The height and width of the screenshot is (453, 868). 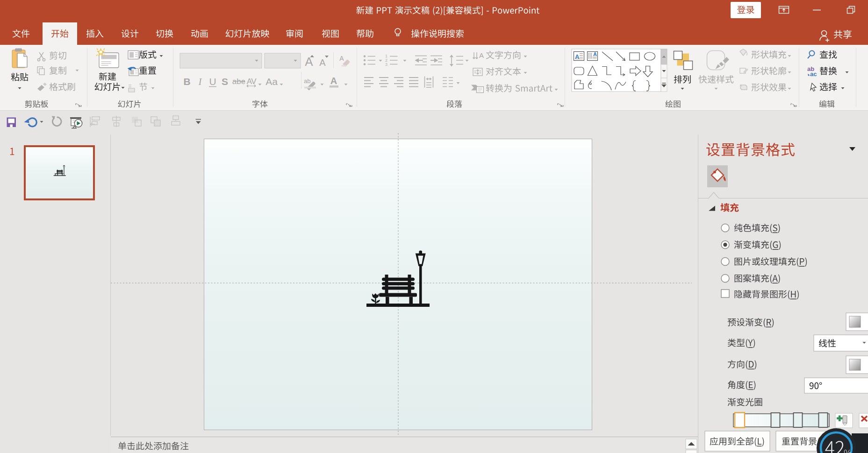 I want to click on svg-text: ab, so click(x=307, y=81).